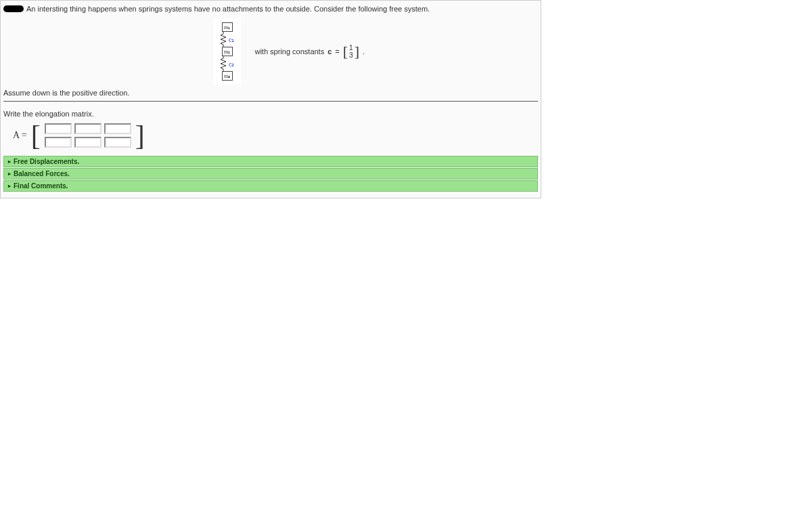 The image size is (812, 508). I want to click on bracket-right-icon: ], so click(357, 51).